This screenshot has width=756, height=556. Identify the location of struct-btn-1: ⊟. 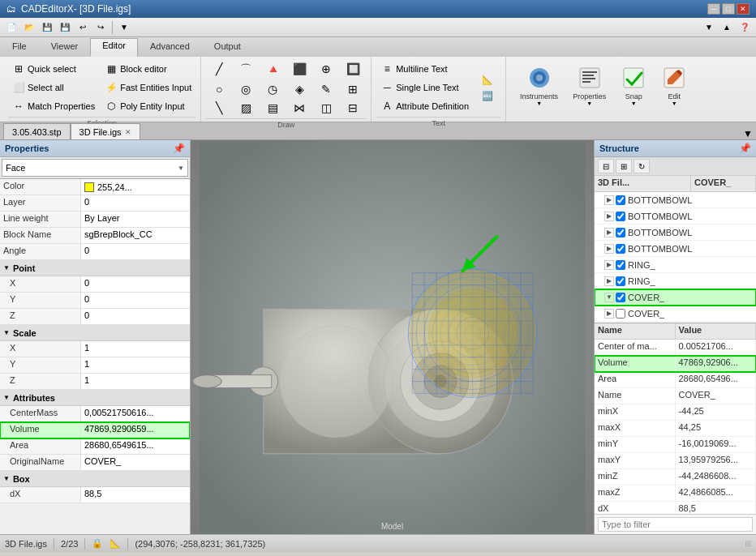
(606, 166).